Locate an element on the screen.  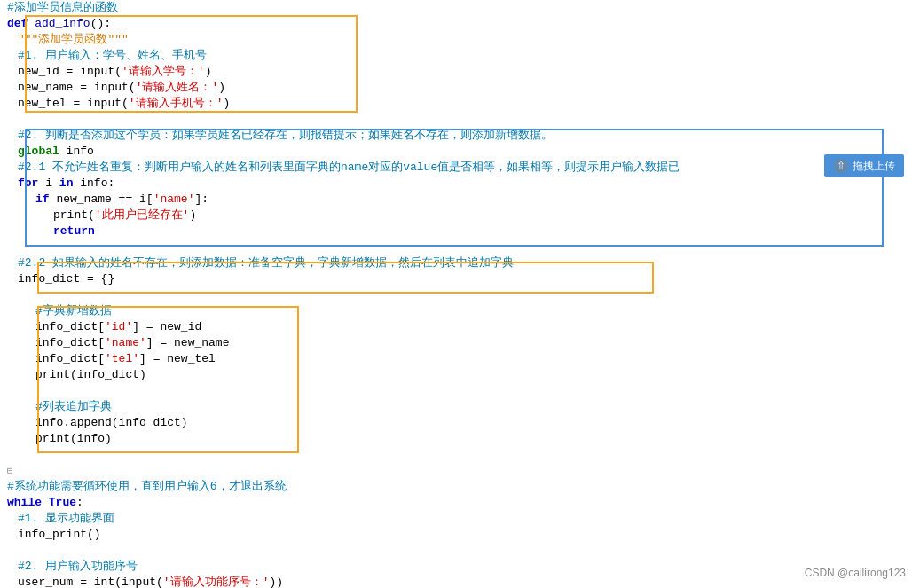
line-info-print: info_print() is located at coordinates (460, 535).